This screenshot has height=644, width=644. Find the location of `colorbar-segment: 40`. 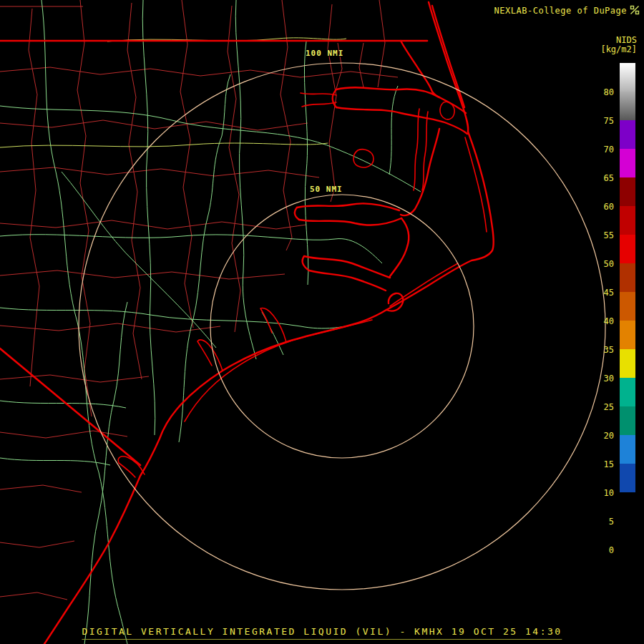

colorbar-segment: 40 is located at coordinates (609, 306).